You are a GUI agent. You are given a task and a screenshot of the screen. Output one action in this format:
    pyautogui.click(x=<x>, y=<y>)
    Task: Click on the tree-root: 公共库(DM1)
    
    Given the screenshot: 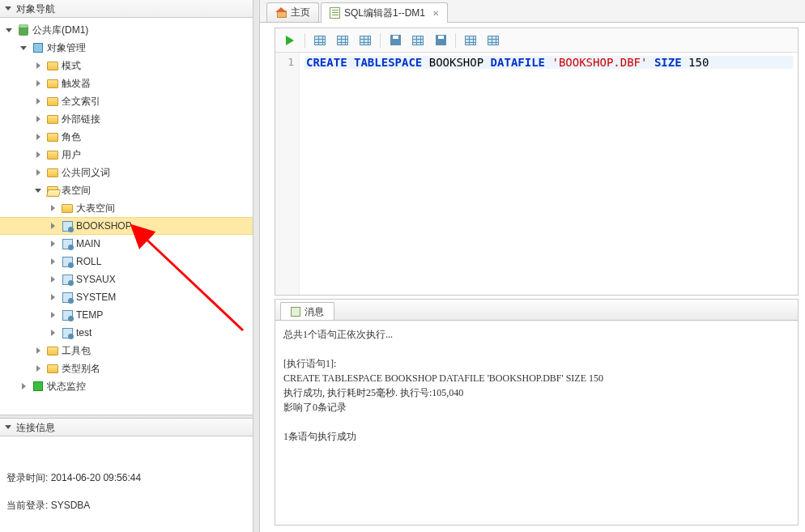 What is the action you would take?
    pyautogui.click(x=126, y=30)
    